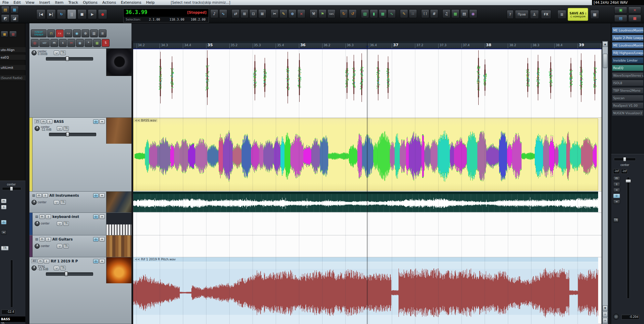 Image resolution: width=644 pixels, height=324 pixels. What do you see at coordinates (223, 14) in the screenshot?
I see `envelope-wave-icon: ∿` at bounding box center [223, 14].